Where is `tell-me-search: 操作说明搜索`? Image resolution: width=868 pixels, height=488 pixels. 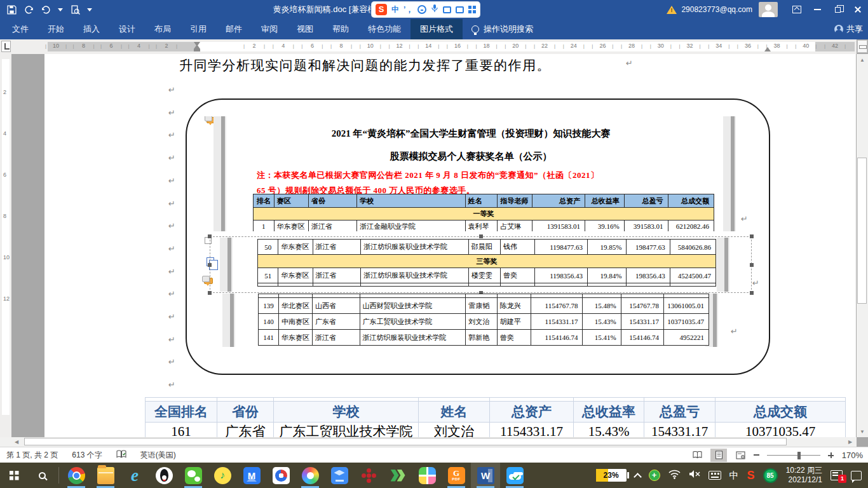 tell-me-search: 操作说明搜索 is located at coordinates (502, 29).